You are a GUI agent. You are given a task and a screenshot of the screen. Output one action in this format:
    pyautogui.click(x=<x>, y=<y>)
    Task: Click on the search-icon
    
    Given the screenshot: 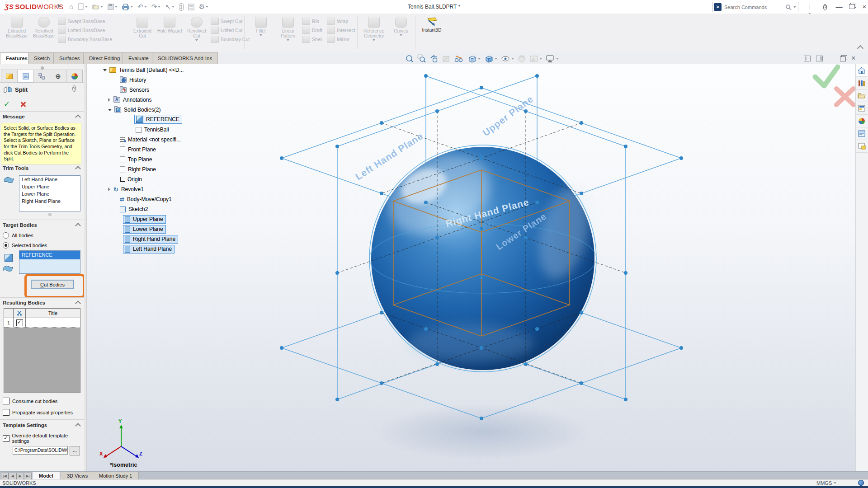 What is the action you would take?
    pyautogui.click(x=788, y=7)
    